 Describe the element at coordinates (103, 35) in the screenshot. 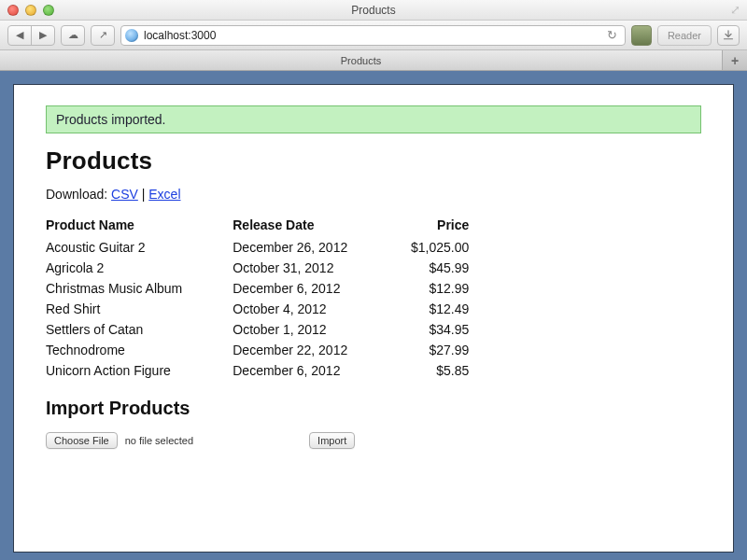

I see `share-icon: ↗` at that location.